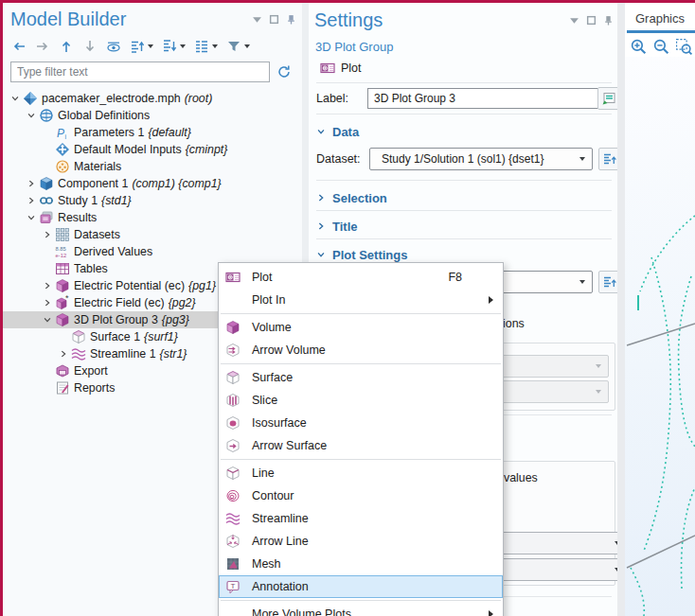  Describe the element at coordinates (62, 150) in the screenshot. I see `model-inputs-icon` at that location.